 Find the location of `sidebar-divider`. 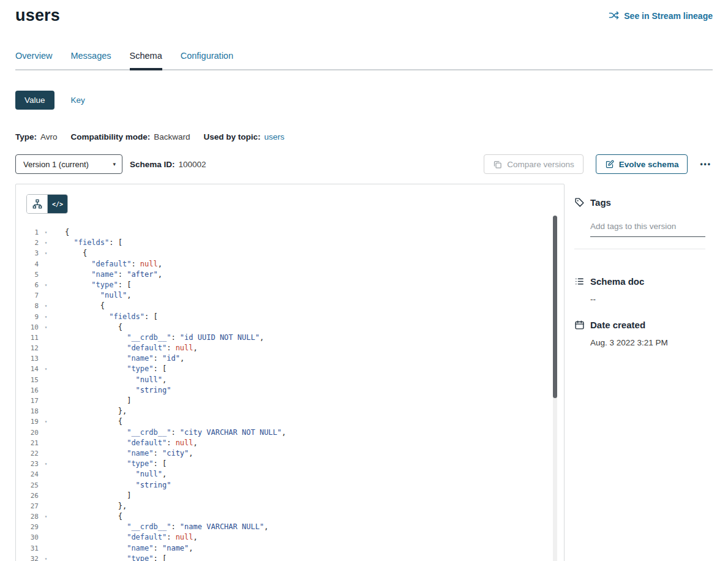

sidebar-divider is located at coordinates (640, 249).